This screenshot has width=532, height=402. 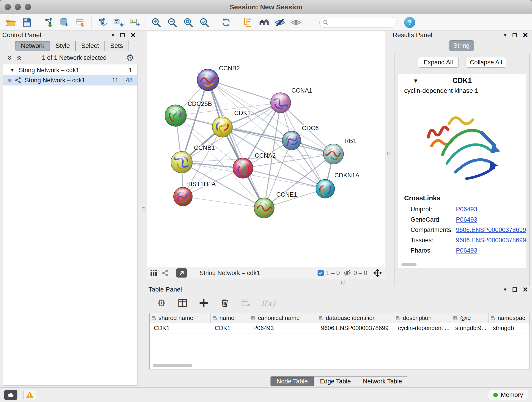 What do you see at coordinates (409, 265) in the screenshot?
I see `results-horizontal-scrollbar` at bounding box center [409, 265].